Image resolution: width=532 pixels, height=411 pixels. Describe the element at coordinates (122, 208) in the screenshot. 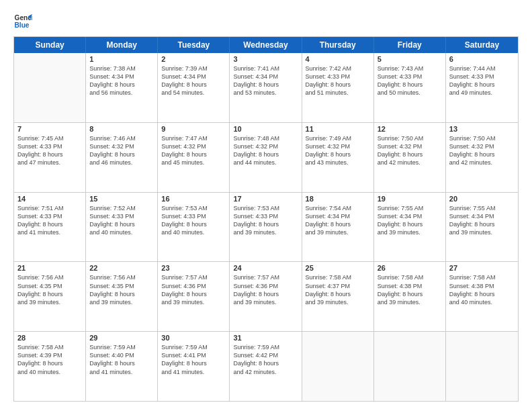

I see `sunrise-line: Sunrise: 7:52 AM` at that location.